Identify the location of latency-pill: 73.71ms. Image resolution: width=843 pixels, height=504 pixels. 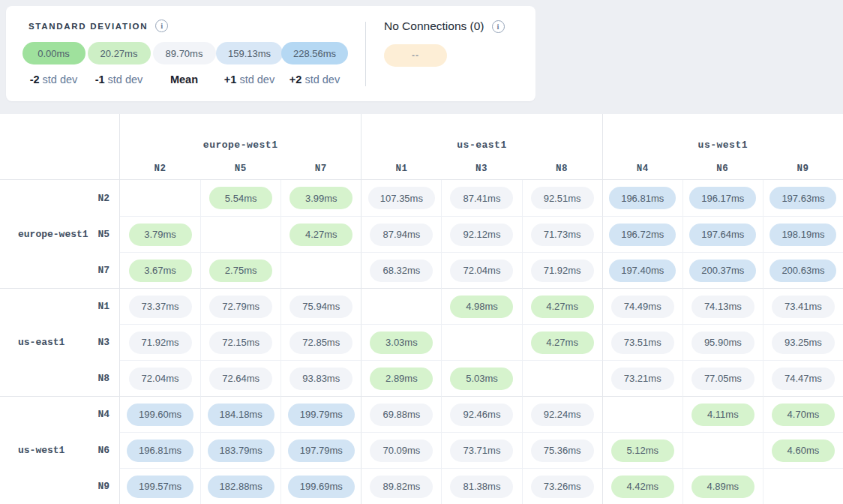
(482, 451).